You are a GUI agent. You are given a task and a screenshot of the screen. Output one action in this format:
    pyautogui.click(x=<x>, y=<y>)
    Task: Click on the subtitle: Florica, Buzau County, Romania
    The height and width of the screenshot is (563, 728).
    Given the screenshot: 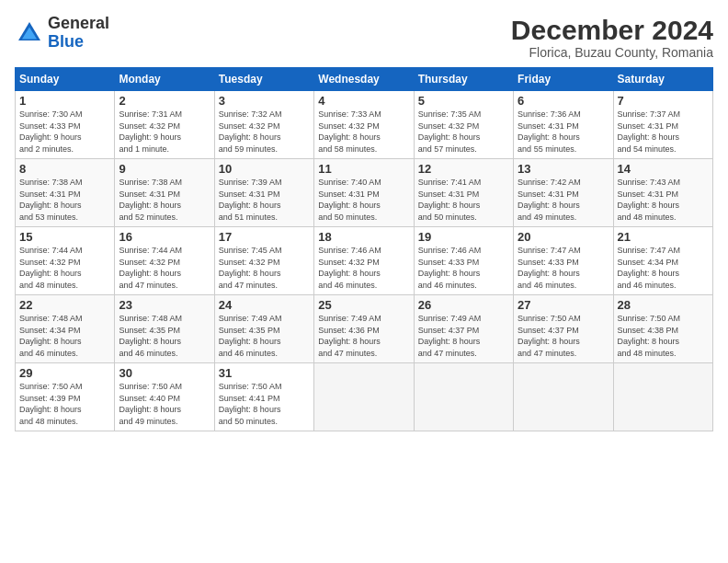 What is the action you would take?
    pyautogui.click(x=612, y=52)
    